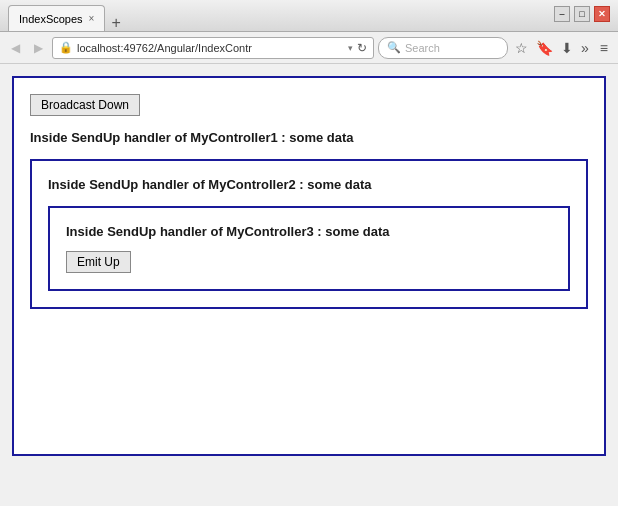 This screenshot has height=506, width=618. I want to click on address-bar: 🔒 localhost:49762/Angular/IndexContr ▾ ↻, so click(213, 48).